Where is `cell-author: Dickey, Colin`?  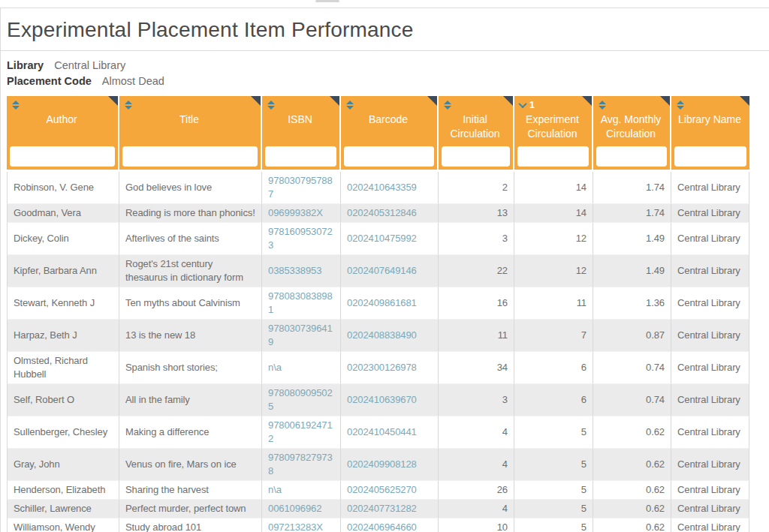
cell-author: Dickey, Colin is located at coordinates (63, 239).